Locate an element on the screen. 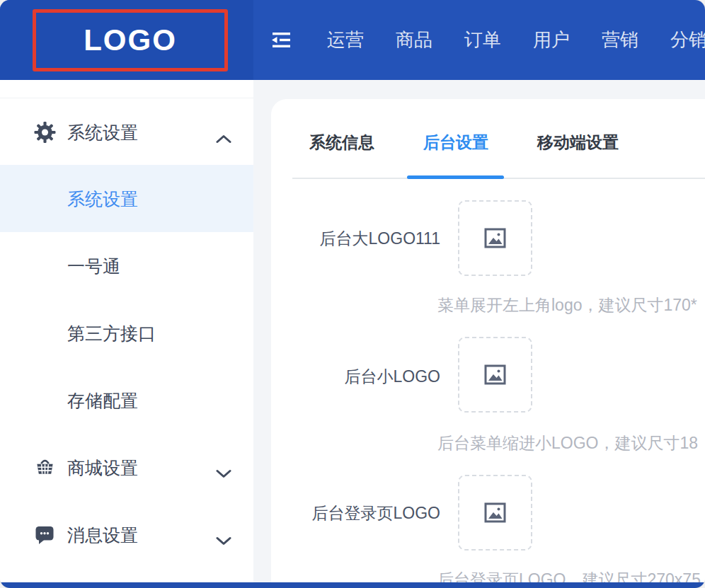  topnav-item-operations: 运营 is located at coordinates (345, 40).